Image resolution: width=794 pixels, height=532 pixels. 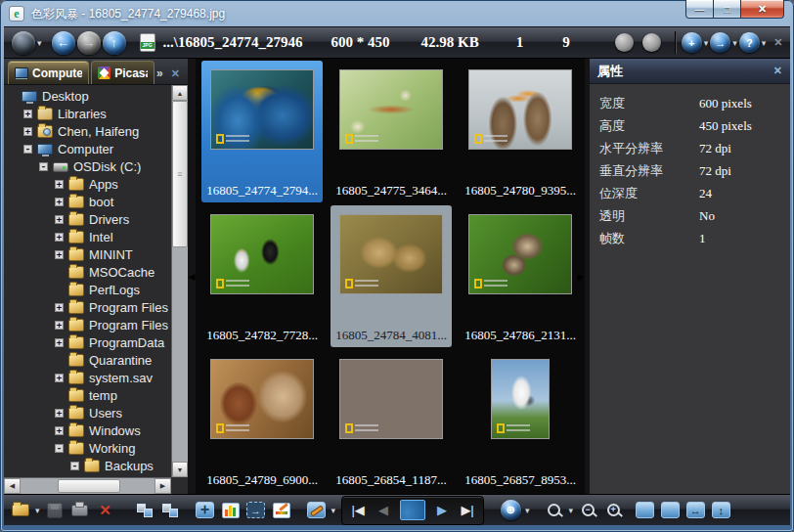 What do you see at coordinates (39, 43) in the screenshot?
I see `menu-dropdown-icon: ▾` at bounding box center [39, 43].